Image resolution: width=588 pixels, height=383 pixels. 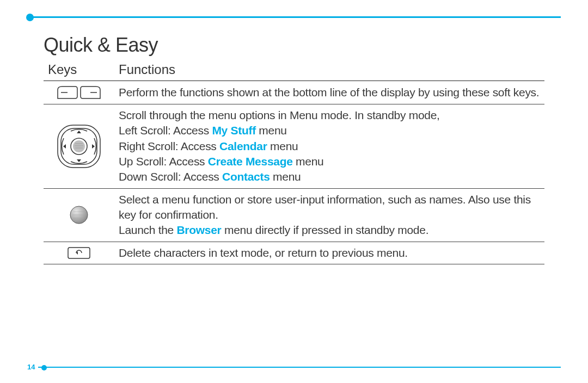 I want to click on table-row: Select a menu function or store user-inp…, so click(x=294, y=215).